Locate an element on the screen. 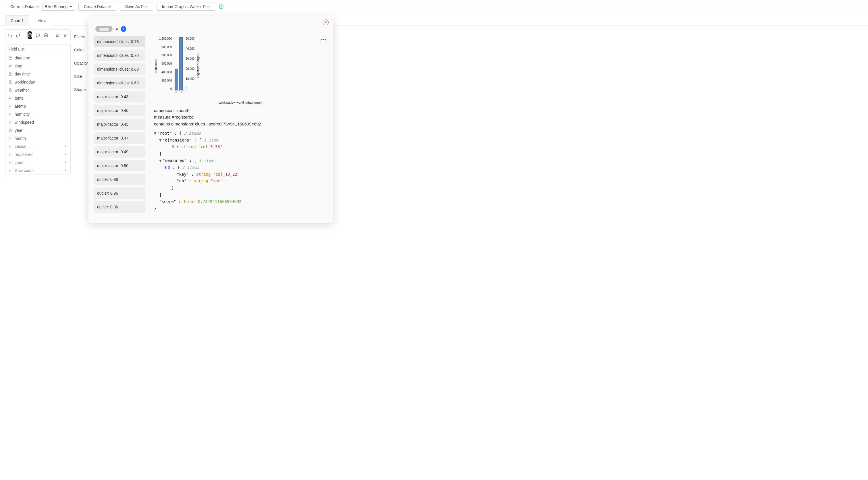 Image resolution: width=868 pixels, height=480 pixels. tab-chart-1: Chart 1 is located at coordinates (17, 21).